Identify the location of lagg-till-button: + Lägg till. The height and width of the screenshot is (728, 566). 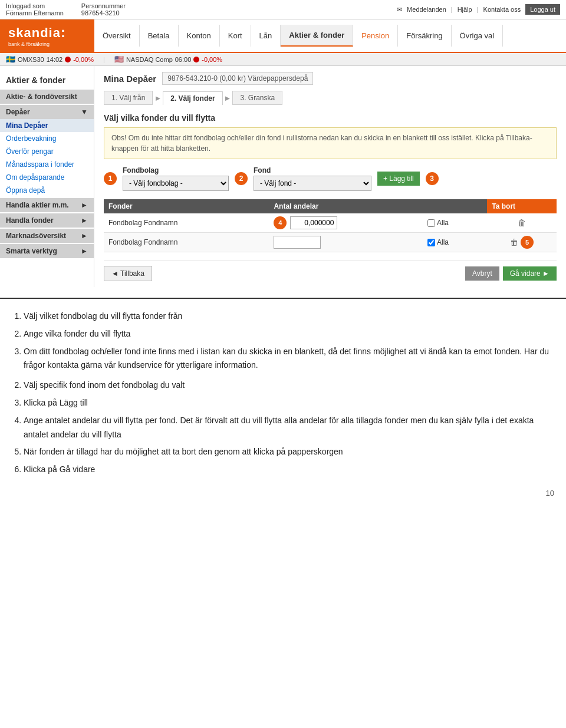
(399, 179).